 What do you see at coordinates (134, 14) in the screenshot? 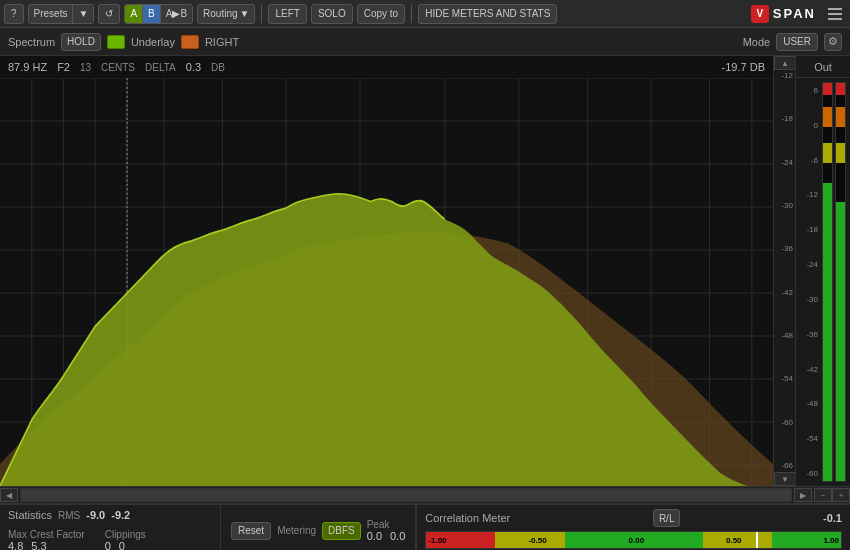
I see `a-button: A` at bounding box center [134, 14].